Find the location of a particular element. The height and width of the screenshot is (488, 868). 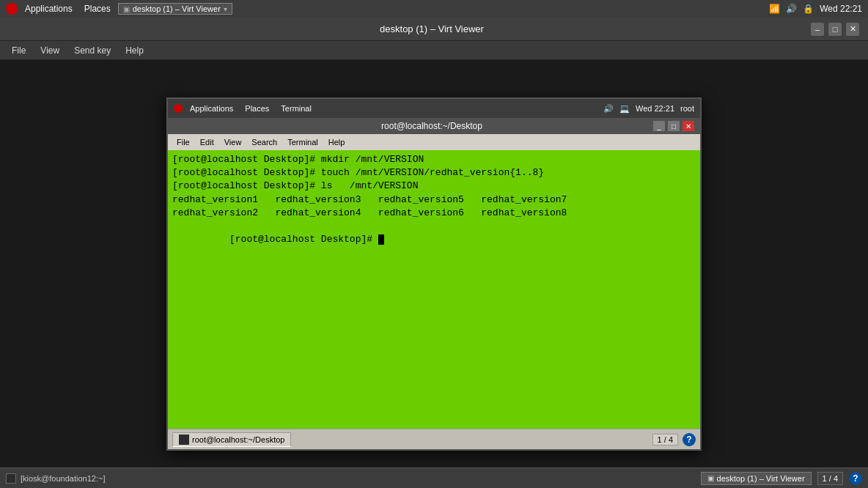

system-bar-left: Applications Places ▣ desktop (1) – Virt… is located at coordinates (119, 9).